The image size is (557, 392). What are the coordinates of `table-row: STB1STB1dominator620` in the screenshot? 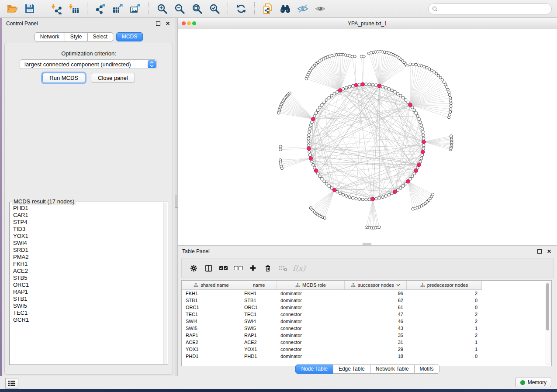 It's located at (367, 300).